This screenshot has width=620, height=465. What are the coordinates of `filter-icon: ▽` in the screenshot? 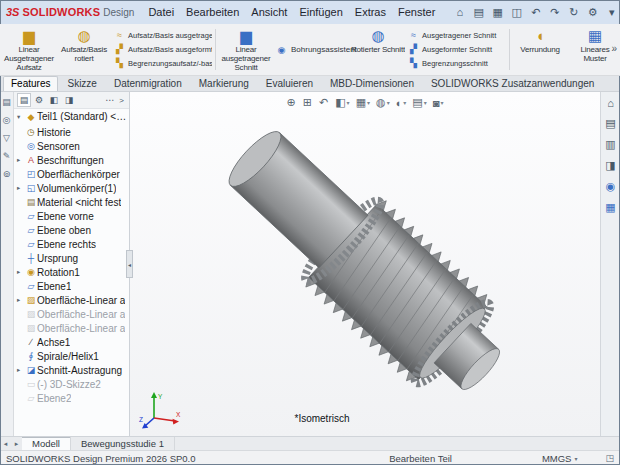 It's located at (6, 138).